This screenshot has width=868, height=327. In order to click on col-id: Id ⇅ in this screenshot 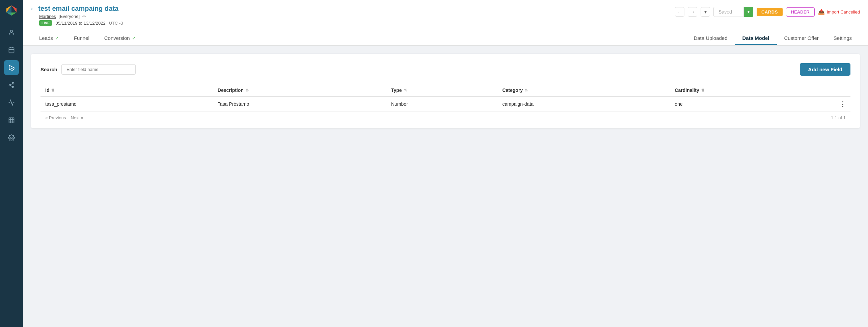, I will do `click(127, 91)`.